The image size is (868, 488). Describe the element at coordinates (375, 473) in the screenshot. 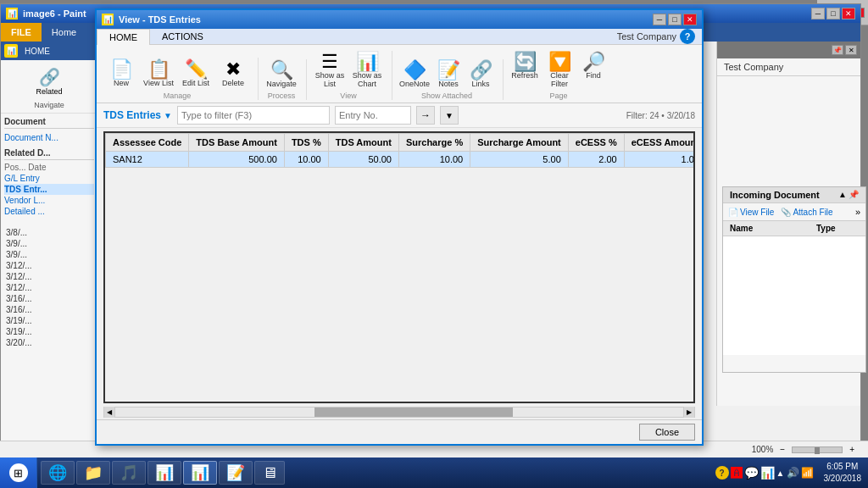

I see `taskbar-items: 🌐 📁 🎵 📊 📊 📝 🖥` at that location.